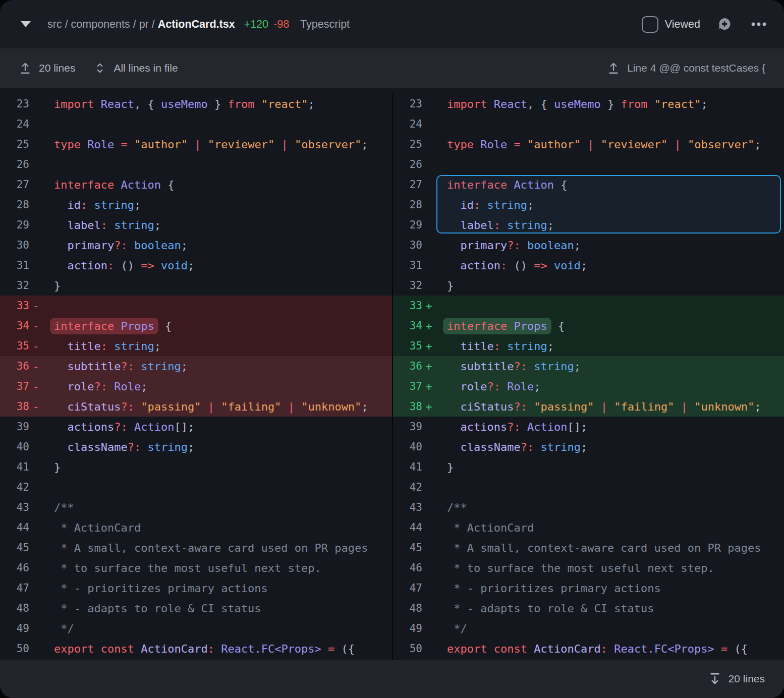 The width and height of the screenshot is (784, 698). I want to click on code-line: * ActionCard, so click(484, 528).